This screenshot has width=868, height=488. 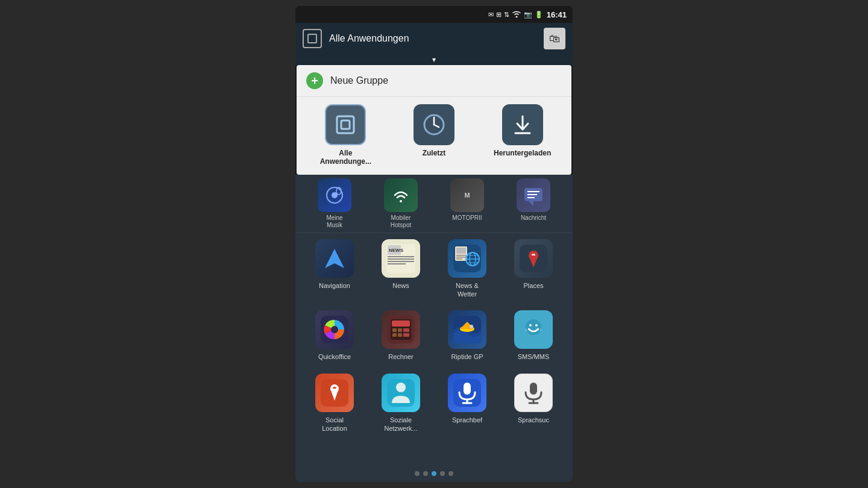 What do you see at coordinates (434, 204) in the screenshot?
I see `partial-row: MeineMusik MobilerHotspot M MOTOPRII` at bounding box center [434, 204].